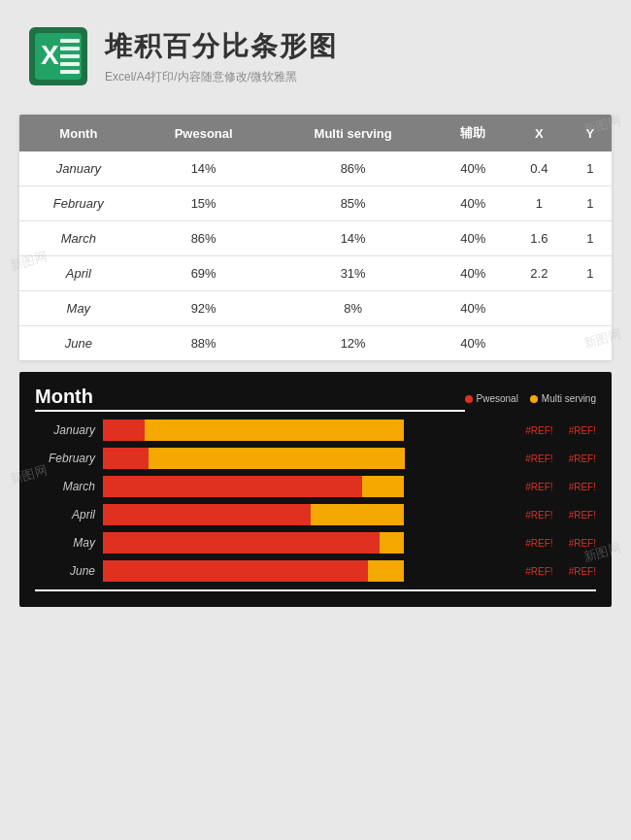  I want to click on bar-label: June, so click(65, 571).